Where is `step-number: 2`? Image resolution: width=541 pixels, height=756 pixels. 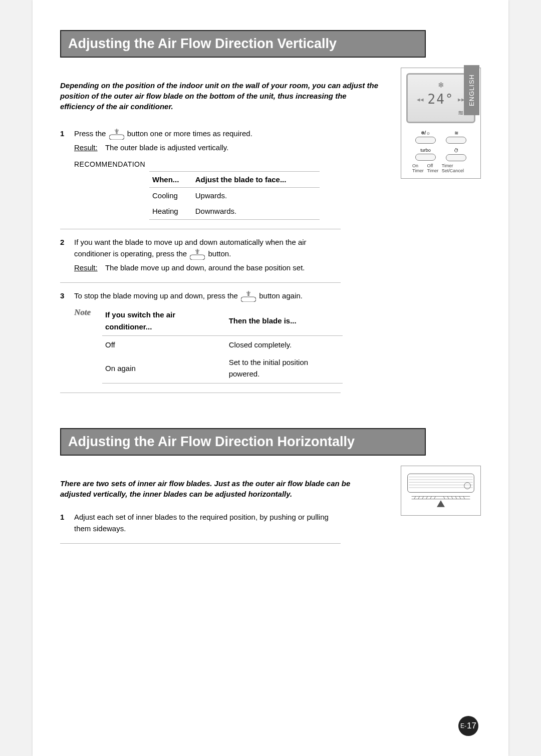 step-number: 2 is located at coordinates (67, 255).